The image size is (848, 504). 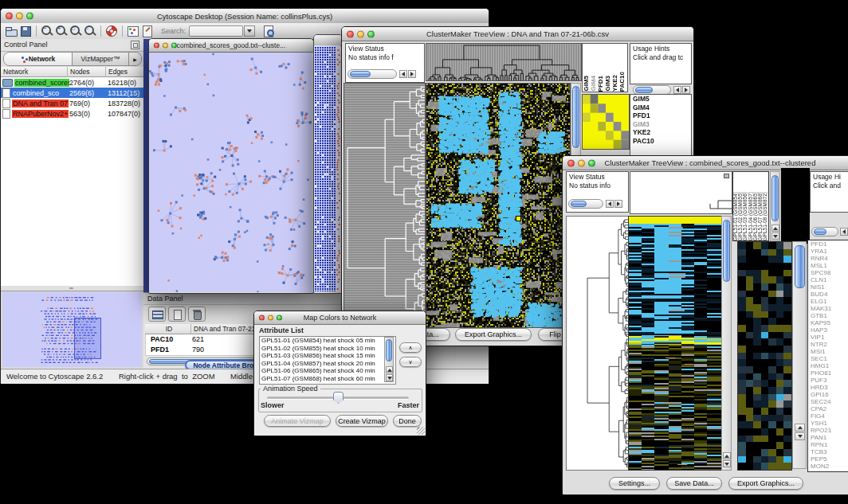 I want to click on gene-label: BUD4, so click(x=828, y=295).